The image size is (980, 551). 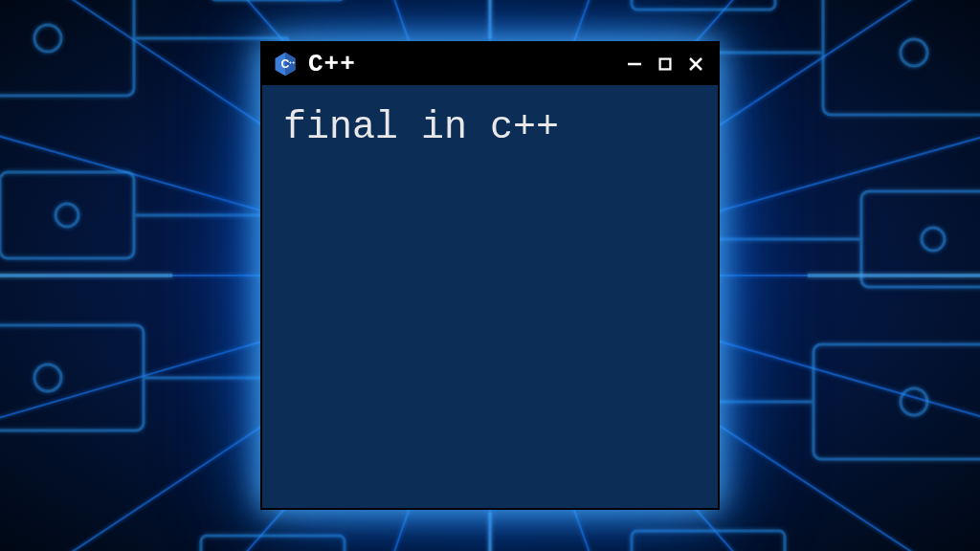 I want to click on cpp-logo-icon: C + +, so click(x=285, y=64).